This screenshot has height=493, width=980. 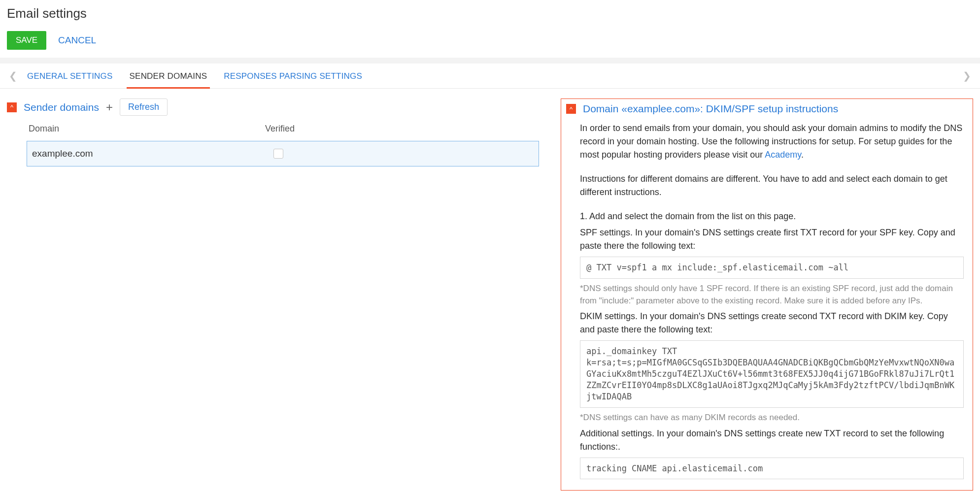 What do you see at coordinates (571, 109) in the screenshot?
I see `collapse-toggle-instructions: ^` at bounding box center [571, 109].